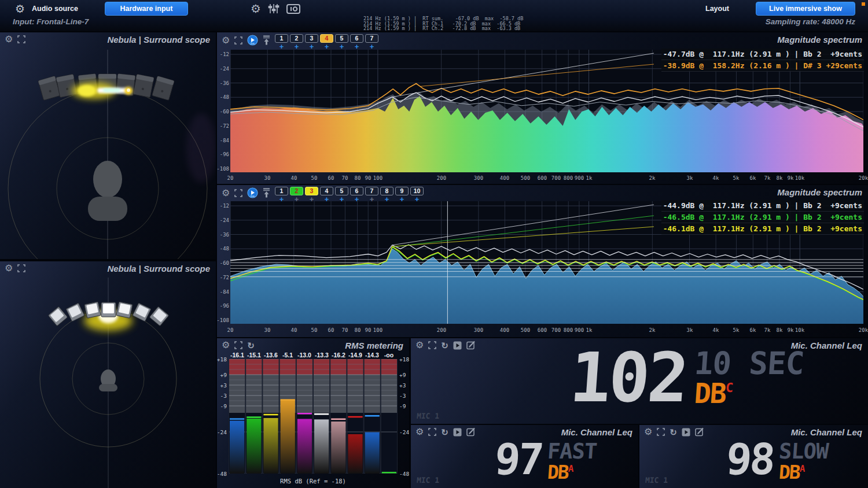  I want to click on audio-source-gear-icon: ⚙, so click(20, 9).